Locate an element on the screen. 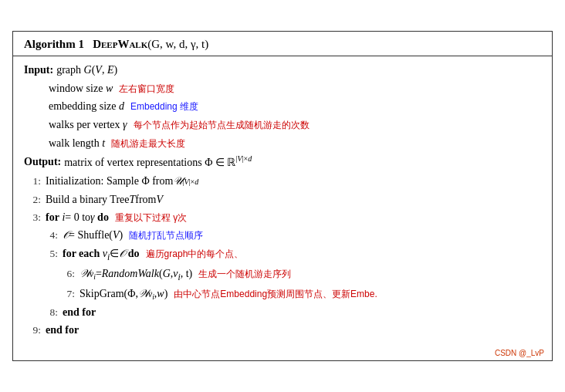  param-walk-length-text: walk length t is located at coordinates (77, 144).